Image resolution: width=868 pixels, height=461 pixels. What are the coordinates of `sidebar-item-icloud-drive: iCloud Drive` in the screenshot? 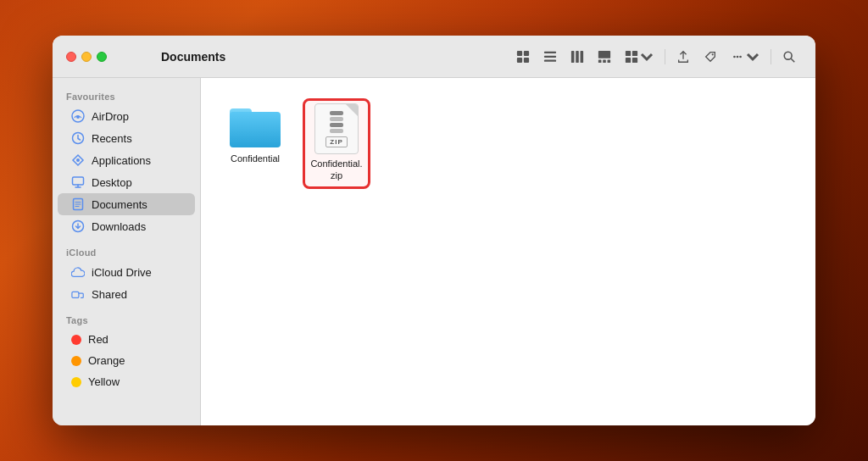 It's located at (126, 272).